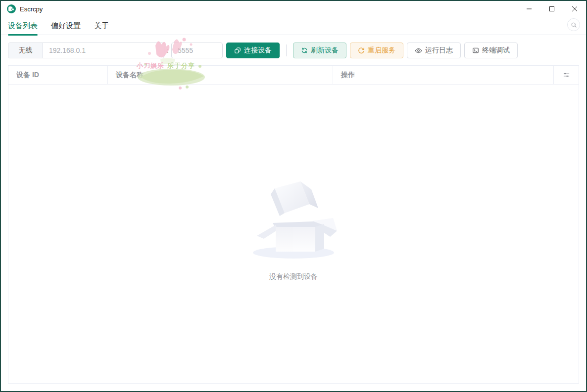 The width and height of the screenshot is (587, 392). Describe the element at coordinates (221, 75) in the screenshot. I see `column-header-device-name: 设备名称` at that location.